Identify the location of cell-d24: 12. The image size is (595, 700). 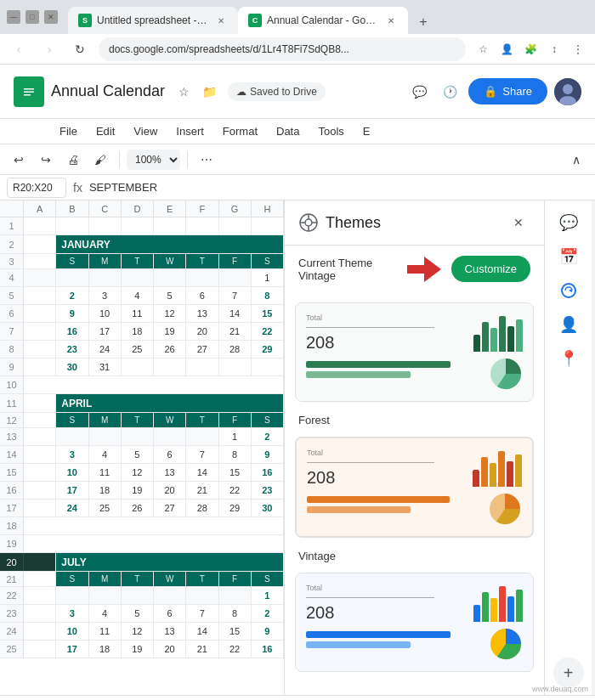
(138, 631).